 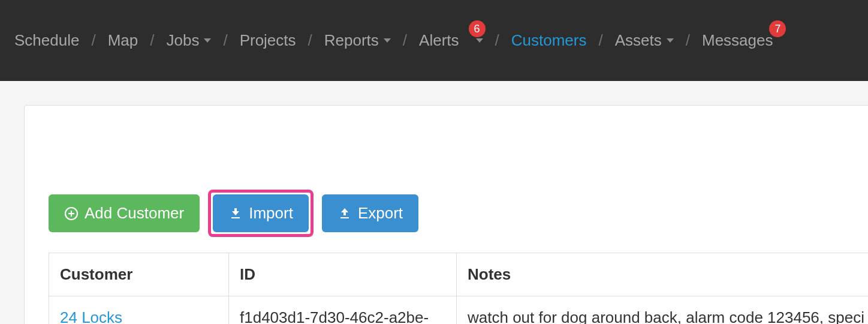 What do you see at coordinates (123, 41) in the screenshot?
I see `nav-label: Map` at bounding box center [123, 41].